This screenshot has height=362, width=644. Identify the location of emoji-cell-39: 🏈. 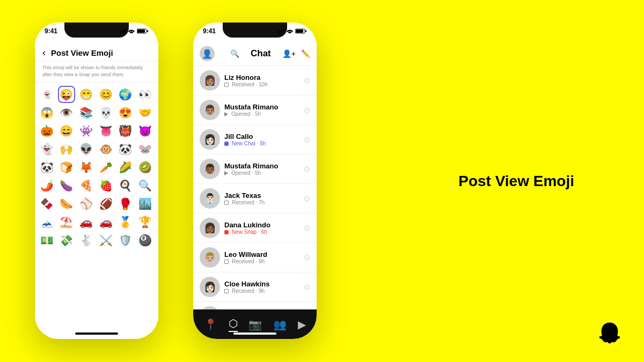
(106, 204).